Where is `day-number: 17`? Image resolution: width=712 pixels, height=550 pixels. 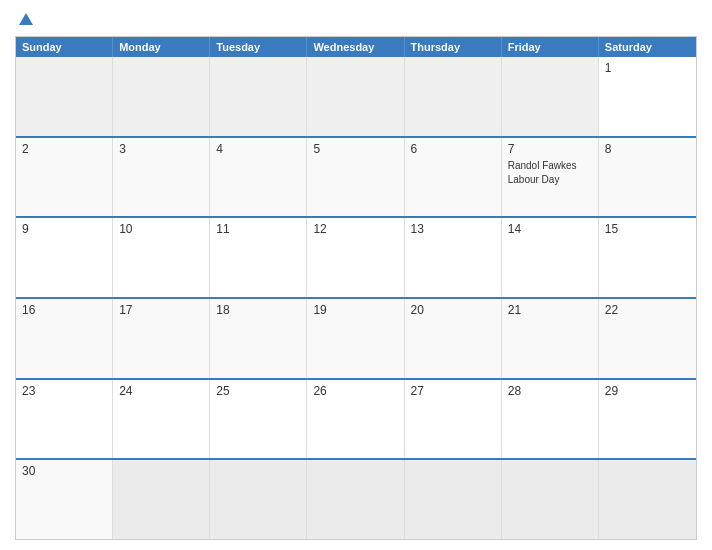
day-number: 17 is located at coordinates (161, 310).